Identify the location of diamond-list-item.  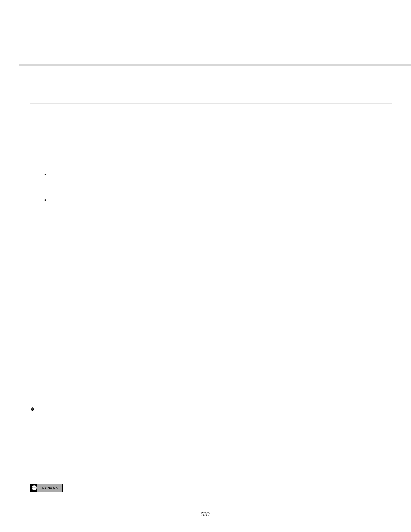
(211, 411).